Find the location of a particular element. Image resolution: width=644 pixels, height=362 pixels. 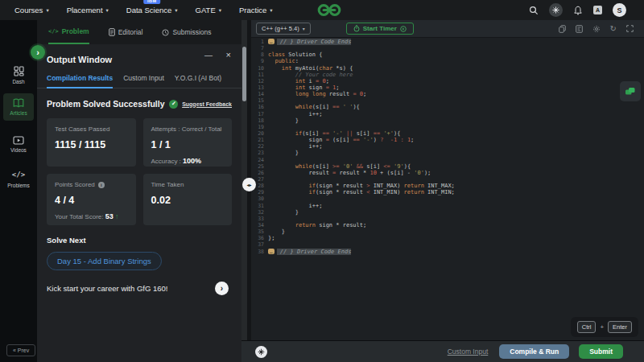

sidebar-item-problems: </> Problems is located at coordinates (19, 177).